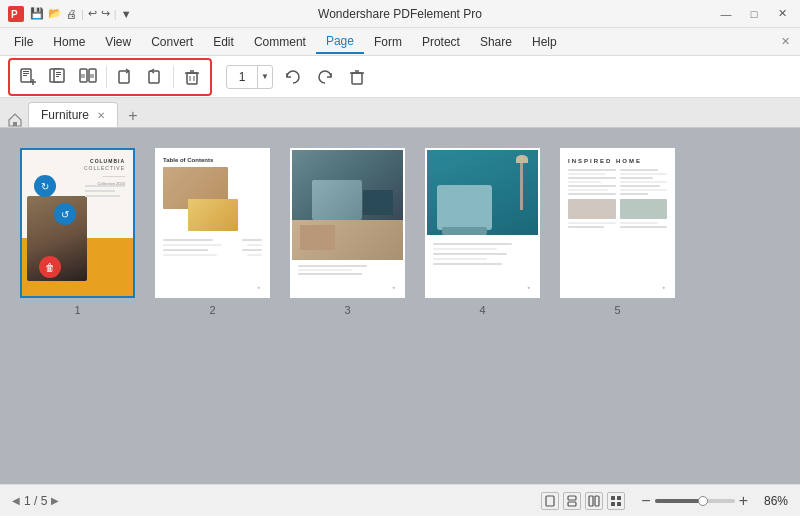 The image size is (800, 516). I want to click on extract-page-button, so click(58, 77).